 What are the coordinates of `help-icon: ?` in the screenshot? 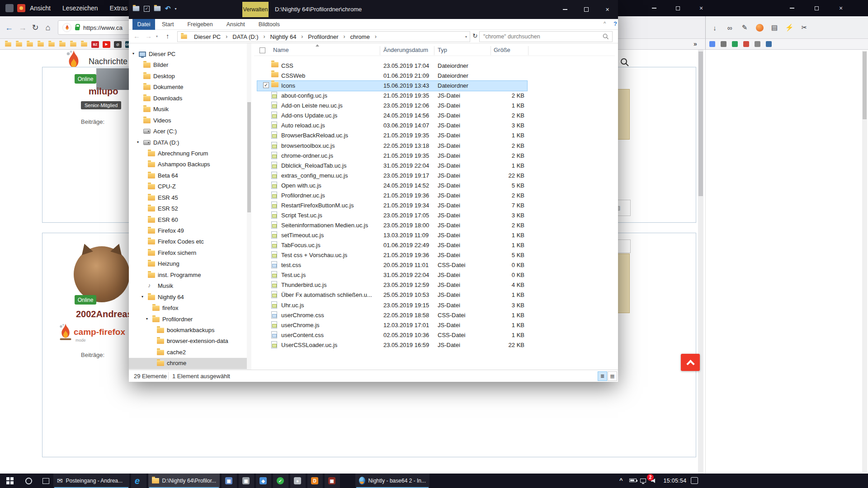 It's located at (615, 23).